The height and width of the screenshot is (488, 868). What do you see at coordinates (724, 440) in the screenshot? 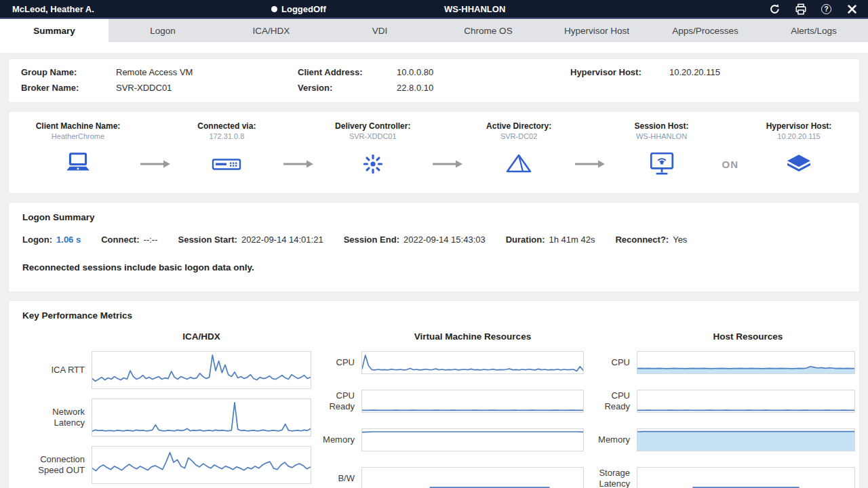
I see `chart-row-host-memory: Memory` at bounding box center [724, 440].